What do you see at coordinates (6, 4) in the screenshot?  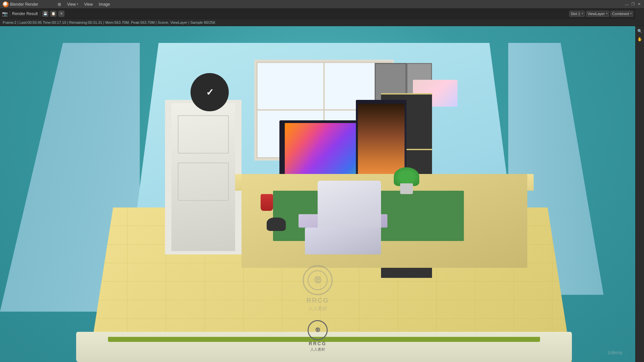 I see `blender-logo-icon` at bounding box center [6, 4].